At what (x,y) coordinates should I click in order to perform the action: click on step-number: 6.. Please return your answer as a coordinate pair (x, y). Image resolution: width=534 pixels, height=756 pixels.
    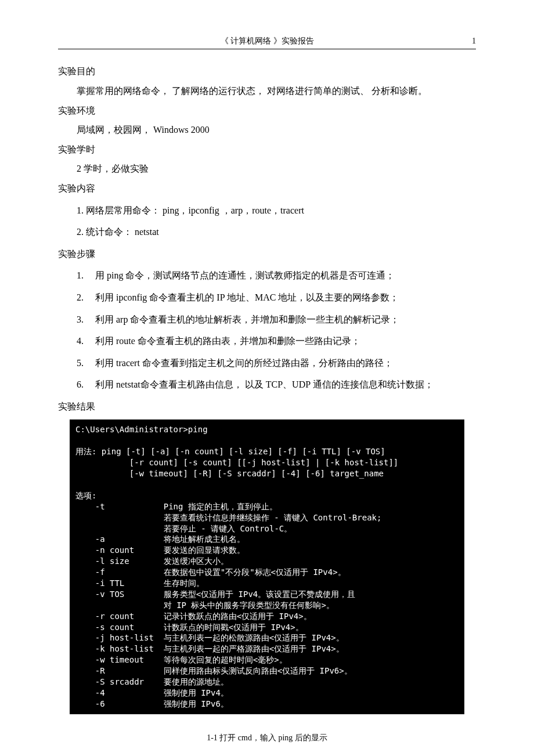
    Looking at the image, I should click on (86, 385).